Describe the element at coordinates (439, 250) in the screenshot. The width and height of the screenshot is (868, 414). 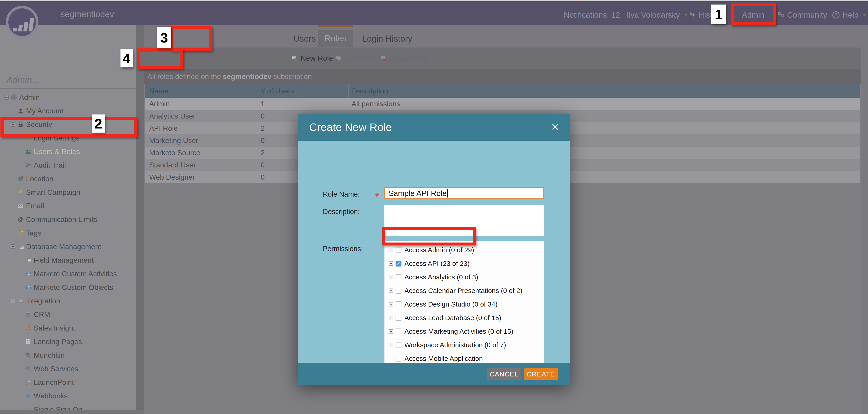
I see `permission-label: Access Admin (0 of 29)` at that location.